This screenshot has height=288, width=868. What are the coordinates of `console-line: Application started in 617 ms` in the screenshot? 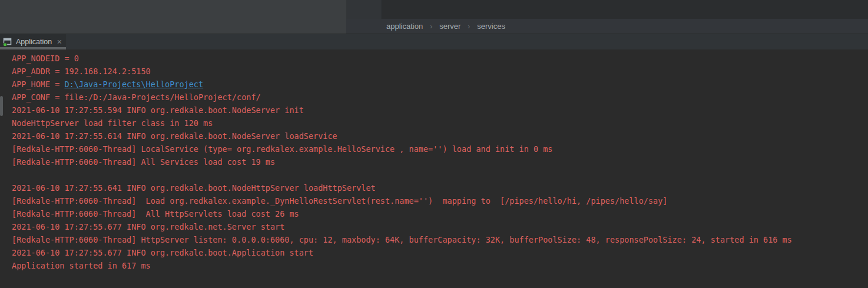 It's located at (440, 266).